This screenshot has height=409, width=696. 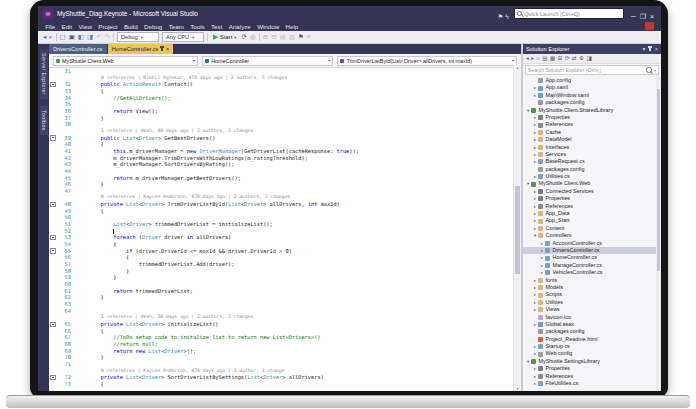 I want to click on code-line: 49 {, so click(x=282, y=212).